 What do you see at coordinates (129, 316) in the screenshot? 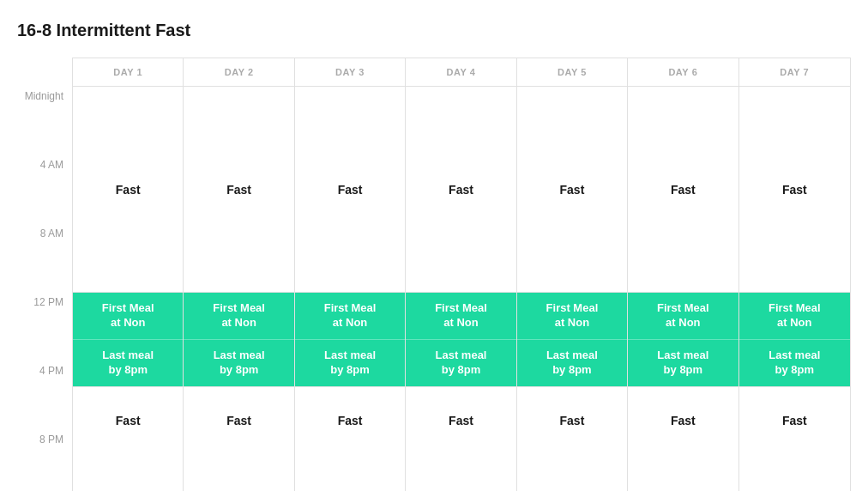
I see `first-meal-label-1: First Mealat Non` at bounding box center [129, 316].